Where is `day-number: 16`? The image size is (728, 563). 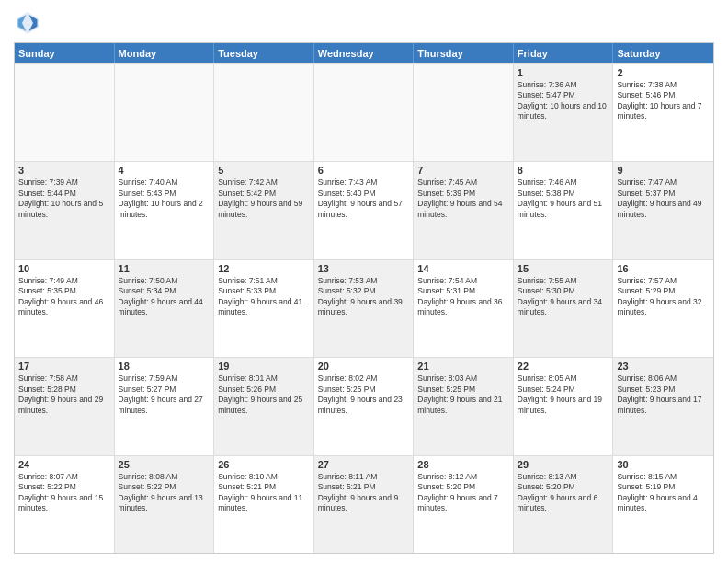 day-number: 16 is located at coordinates (664, 269).